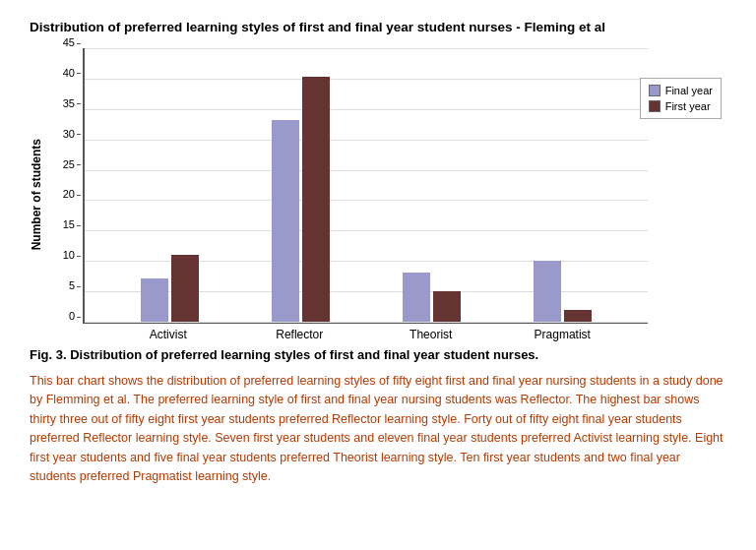 Image resolution: width=756 pixels, height=550 pixels. I want to click on y-tick-label: 30, so click(71, 134).